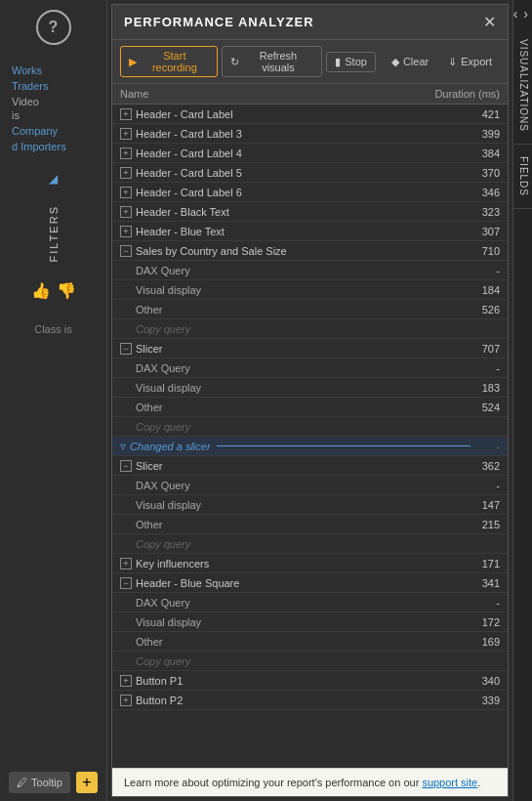 Image resolution: width=532 pixels, height=801 pixels. I want to click on row-duration: 307, so click(475, 232).